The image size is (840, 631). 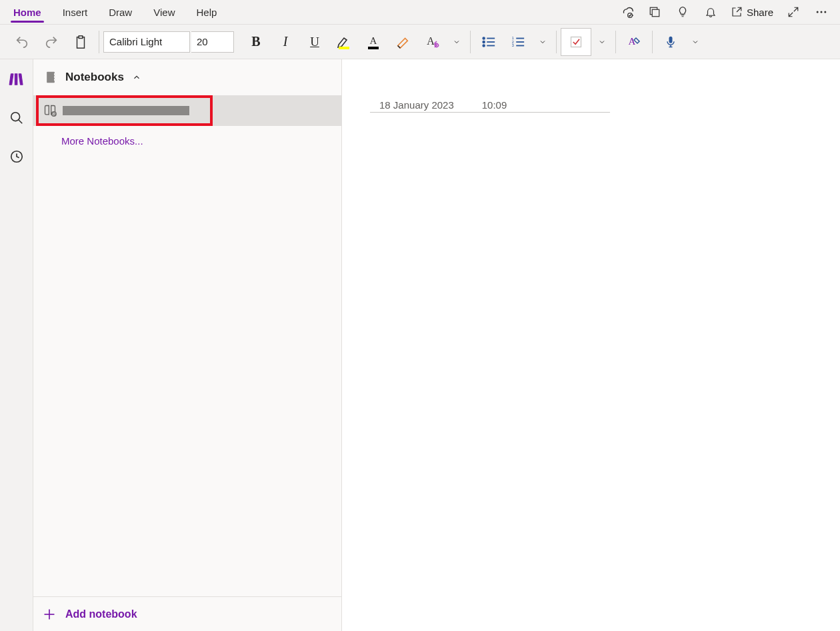 What do you see at coordinates (420, 41) in the screenshot?
I see `ribbon: Calibri Light 20 B I U A` at bounding box center [420, 41].